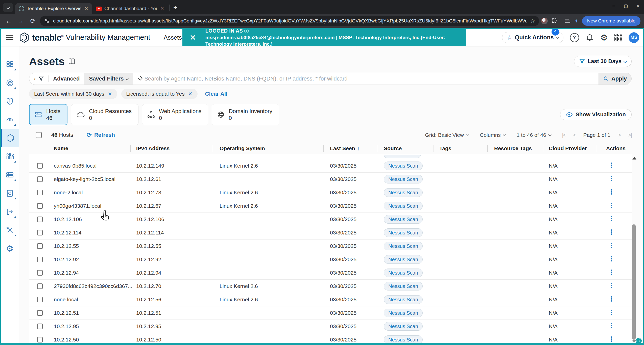  I want to click on table-row: elgato-key-light-2bc5.local 10.2.12.61 0…, so click(330, 179).